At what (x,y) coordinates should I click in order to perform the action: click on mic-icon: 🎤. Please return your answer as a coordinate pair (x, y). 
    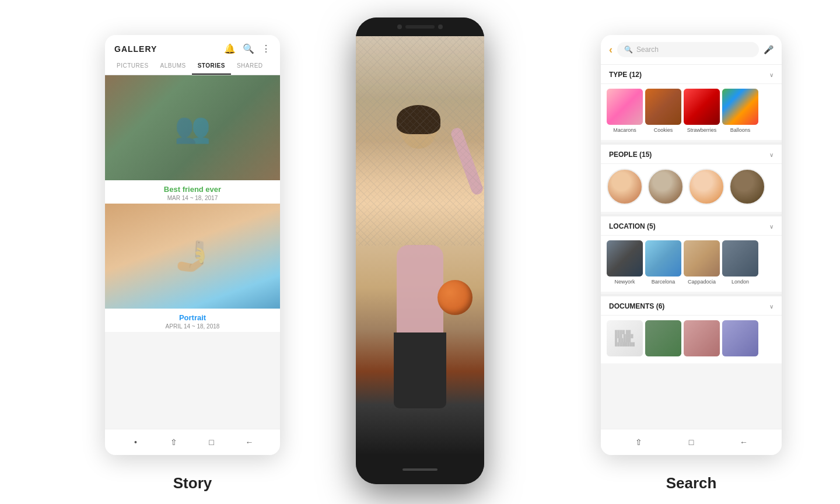
    Looking at the image, I should click on (769, 50).